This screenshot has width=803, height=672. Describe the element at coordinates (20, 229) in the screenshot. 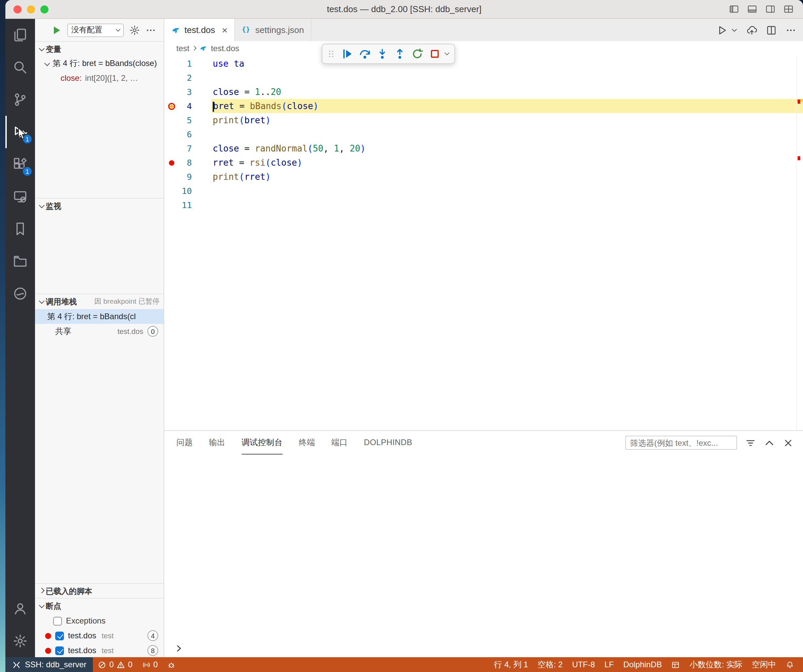

I see `activity-bookmarks` at that location.